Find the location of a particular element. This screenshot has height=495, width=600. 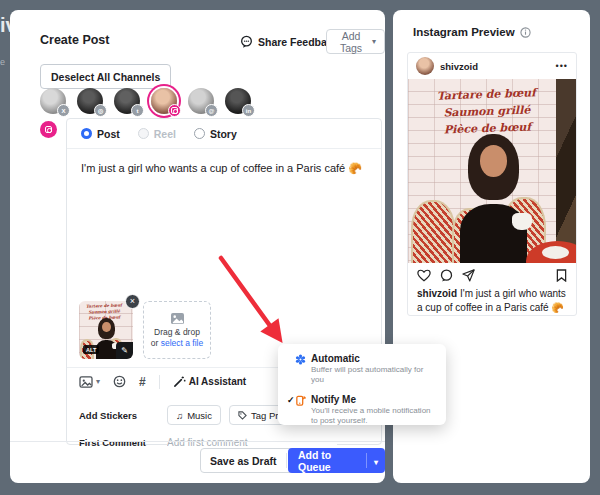

media-icon is located at coordinates (86, 382).